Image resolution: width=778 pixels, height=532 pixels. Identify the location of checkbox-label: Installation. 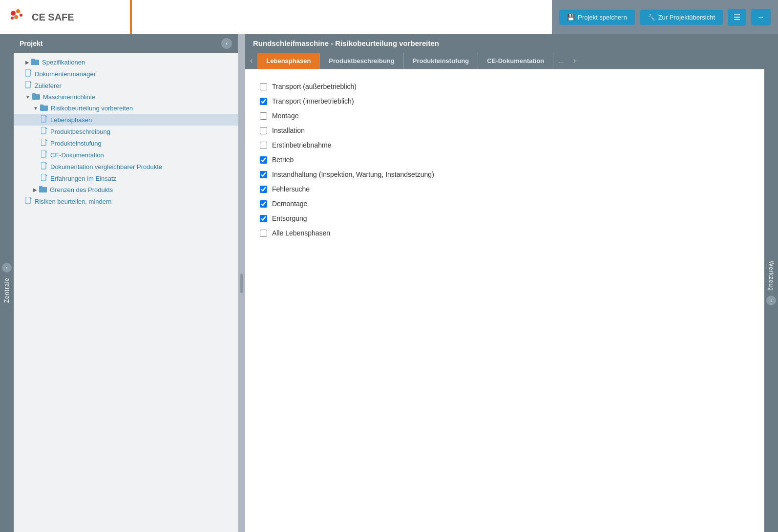
(288, 130).